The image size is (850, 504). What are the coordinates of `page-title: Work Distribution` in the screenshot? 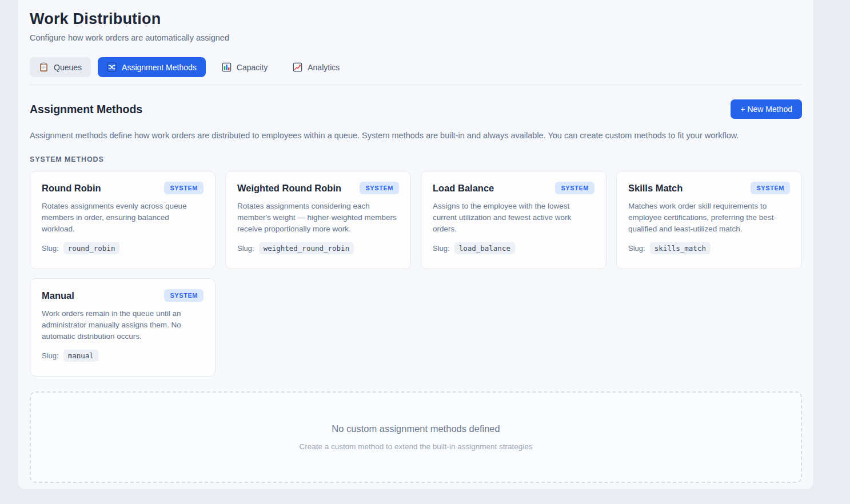 It's located at (416, 19).